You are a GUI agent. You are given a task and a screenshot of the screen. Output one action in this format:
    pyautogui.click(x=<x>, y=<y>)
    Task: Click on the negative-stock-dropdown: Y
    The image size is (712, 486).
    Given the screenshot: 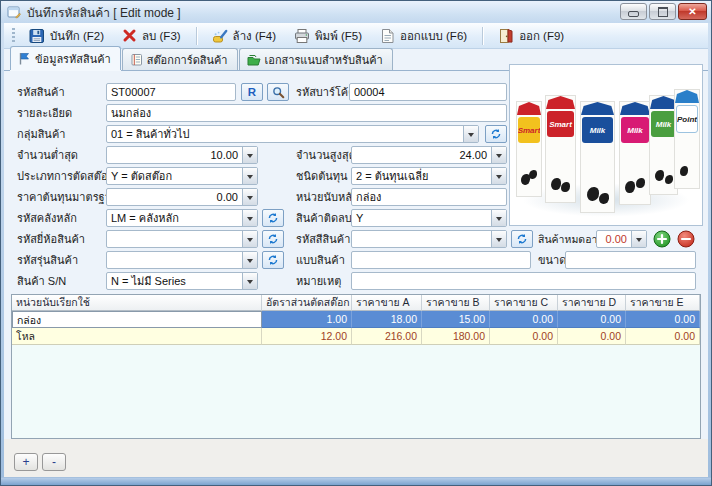 What is the action you would take?
    pyautogui.click(x=429, y=218)
    